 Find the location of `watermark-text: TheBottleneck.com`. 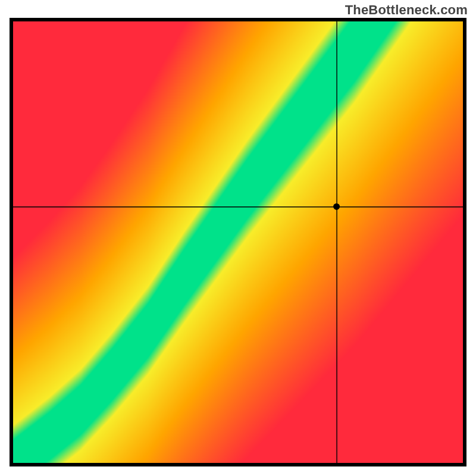

watermark-text: TheBottleneck.com is located at coordinates (406, 10).